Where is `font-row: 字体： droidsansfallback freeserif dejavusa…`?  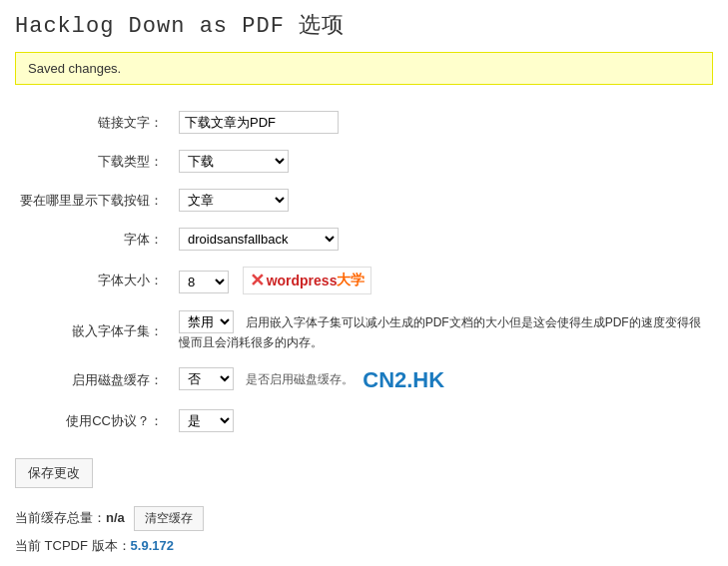 font-row: 字体： droidsansfallback freeserif dejavusa… is located at coordinates (364, 240).